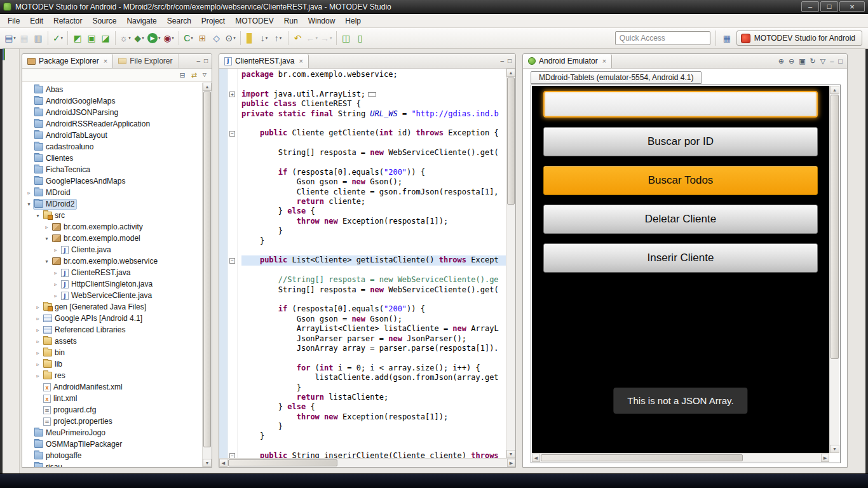 Image resolution: width=868 pixels, height=488 pixels. Describe the element at coordinates (829, 6) in the screenshot. I see `maximize-window-button: □` at that location.